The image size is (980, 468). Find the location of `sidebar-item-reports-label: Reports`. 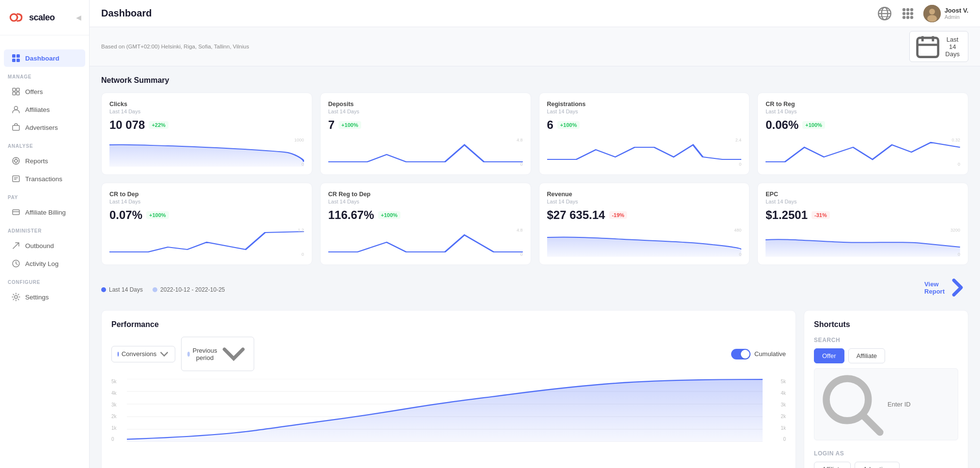

sidebar-item-reports-label: Reports is located at coordinates (37, 161).